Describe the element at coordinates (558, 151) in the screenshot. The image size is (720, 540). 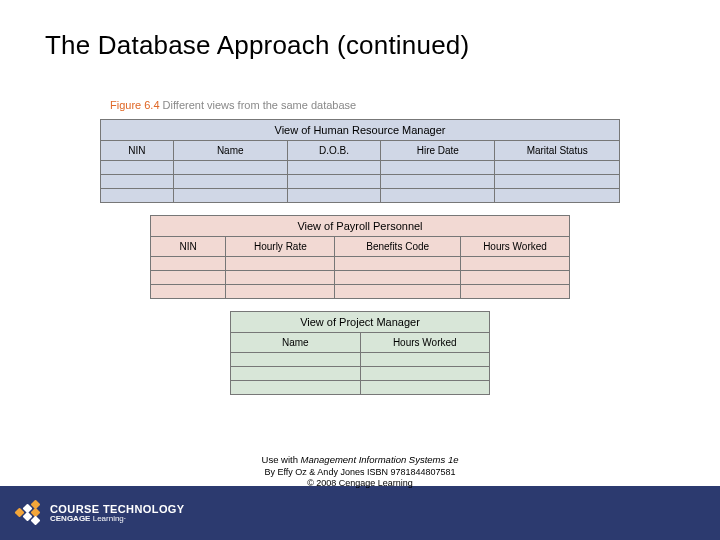
I see `hr-col-marital: Marital Status` at that location.